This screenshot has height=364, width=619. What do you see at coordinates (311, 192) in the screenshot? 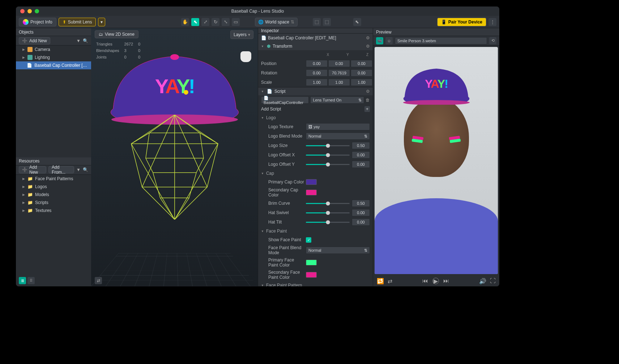
I see `secondary-cap-color-swatch` at bounding box center [311, 192].